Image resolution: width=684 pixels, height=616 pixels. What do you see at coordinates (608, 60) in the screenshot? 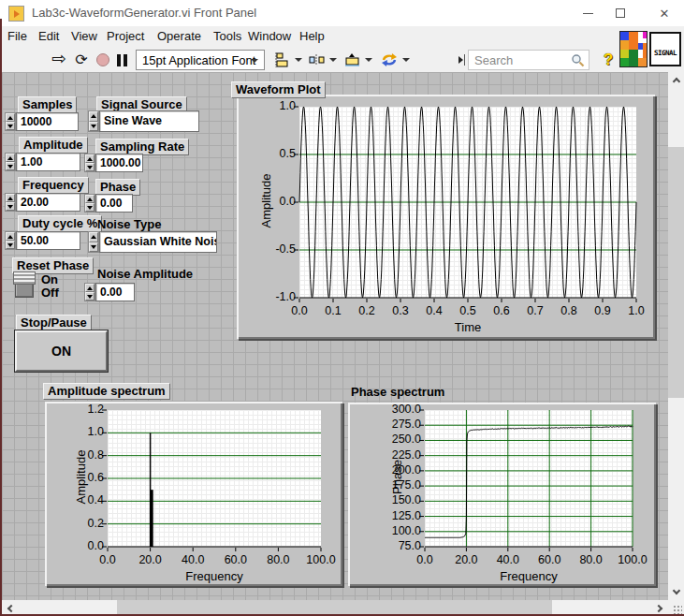
I see `help-icon: ?` at bounding box center [608, 60].